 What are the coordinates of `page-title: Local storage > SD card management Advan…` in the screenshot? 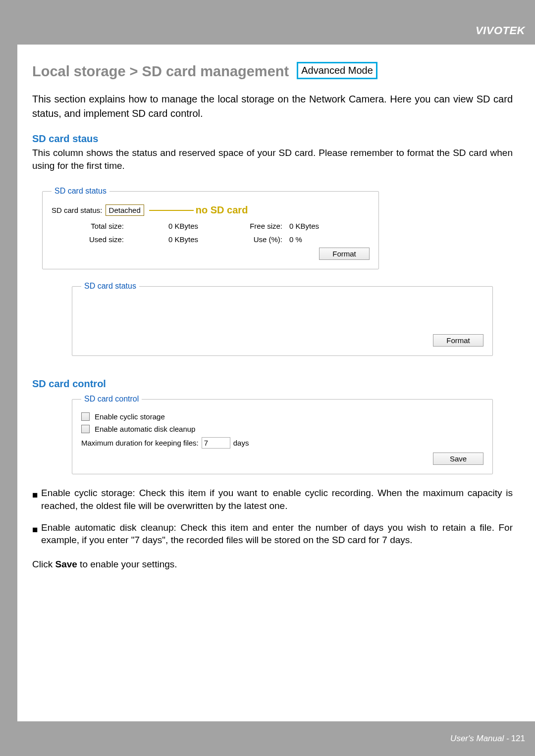 It's located at (272, 71).